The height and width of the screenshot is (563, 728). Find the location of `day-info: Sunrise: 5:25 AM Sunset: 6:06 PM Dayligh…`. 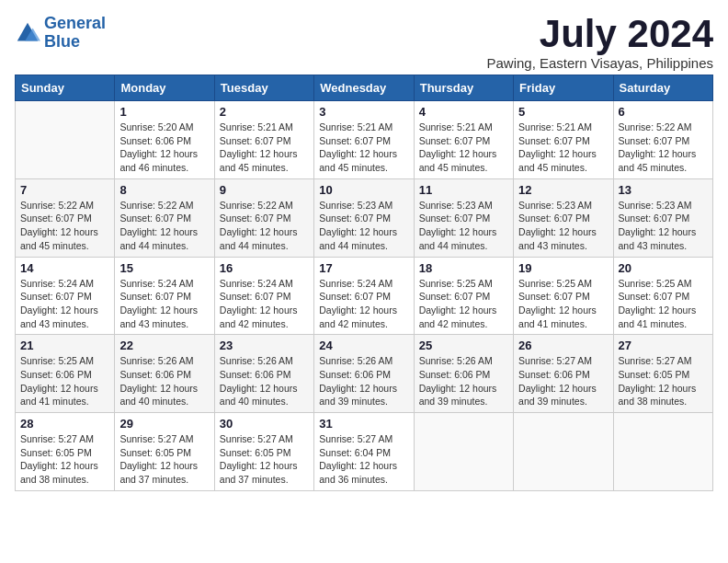

day-info: Sunrise: 5:25 AM Sunset: 6:06 PM Dayligh… is located at coordinates (64, 381).